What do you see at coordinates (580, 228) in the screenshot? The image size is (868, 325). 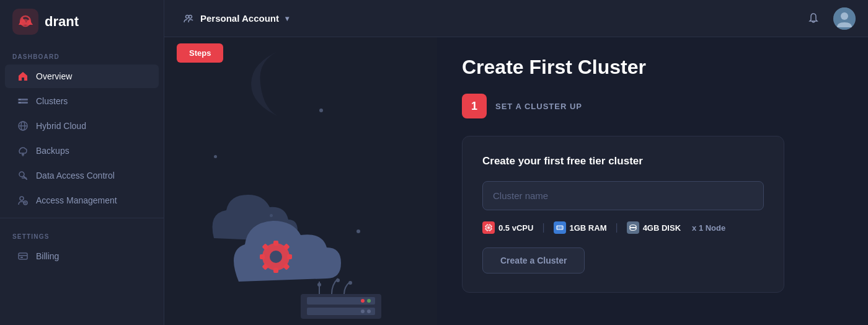 I see `ram-spec: 1GB RAM` at bounding box center [580, 228].